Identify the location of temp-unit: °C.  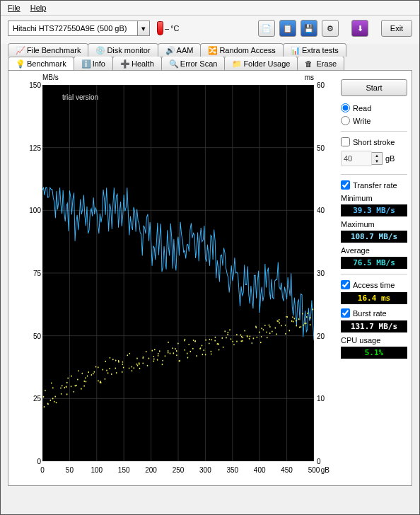
(175, 28).